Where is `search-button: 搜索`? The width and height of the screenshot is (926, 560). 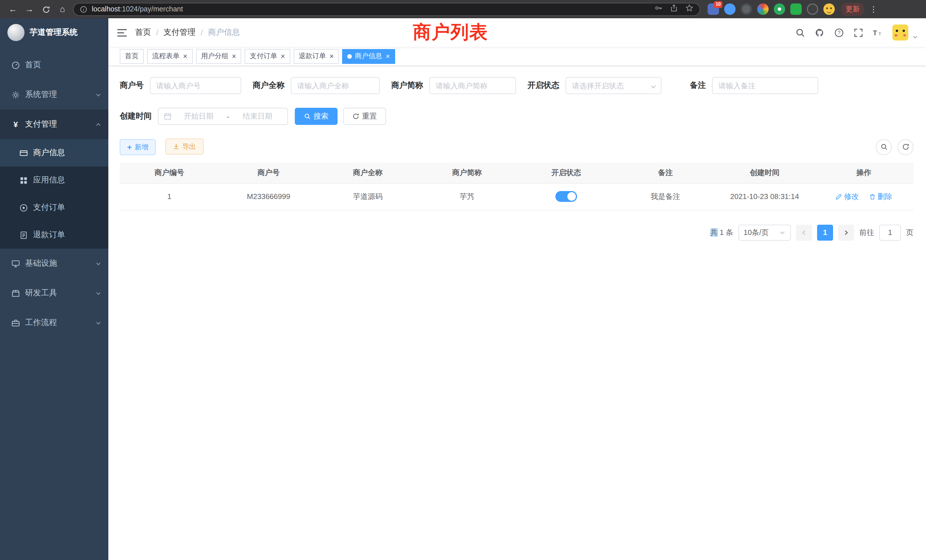
search-button: 搜索 is located at coordinates (316, 117).